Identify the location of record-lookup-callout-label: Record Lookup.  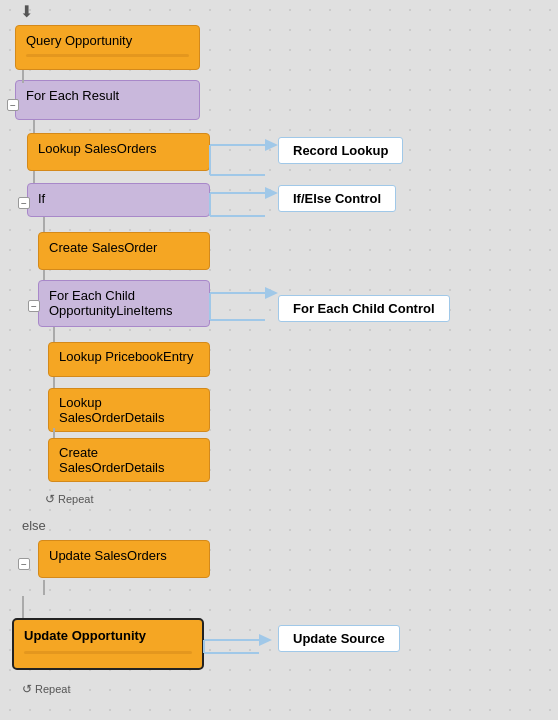
(340, 150).